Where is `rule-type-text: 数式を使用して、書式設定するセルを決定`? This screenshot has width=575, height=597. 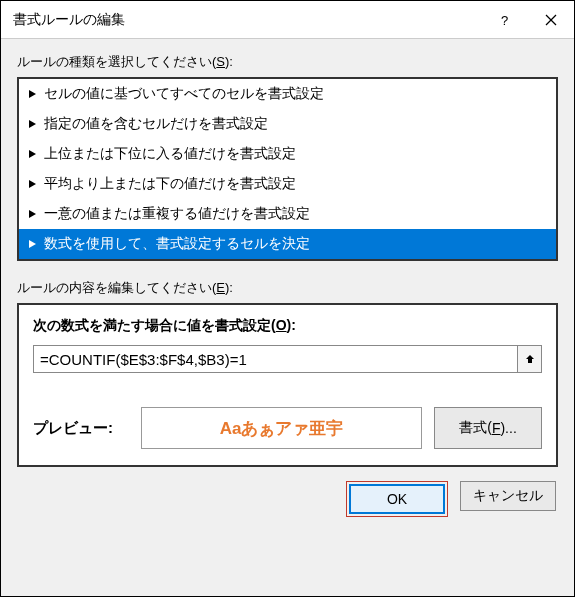
rule-type-text: 数式を使用して、書式設定するセルを決定 is located at coordinates (177, 244).